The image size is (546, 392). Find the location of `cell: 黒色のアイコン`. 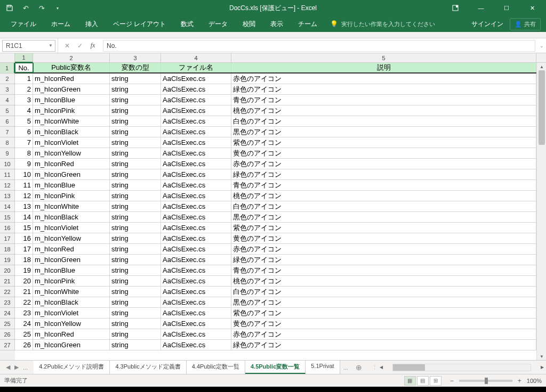

cell: 黒色のアイコン is located at coordinates (384, 132).